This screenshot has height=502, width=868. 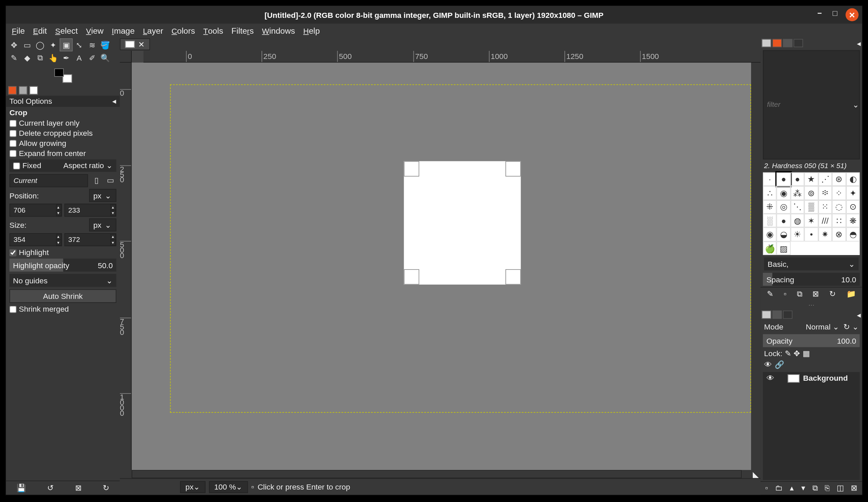 I want to click on portrait-button: ▯, so click(x=96, y=180).